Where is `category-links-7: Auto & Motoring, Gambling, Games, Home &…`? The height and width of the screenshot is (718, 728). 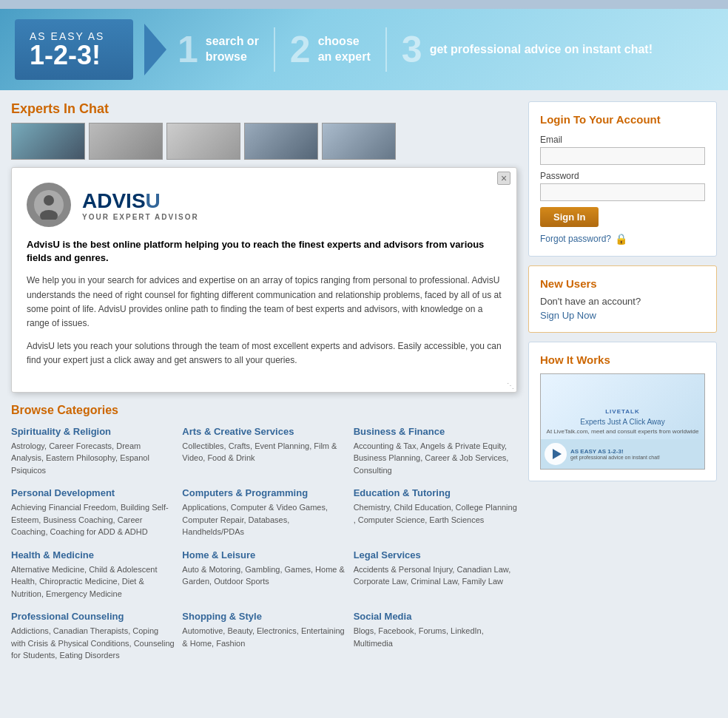 category-links-7: Auto & Motoring, Gambling, Games, Home &… is located at coordinates (263, 575).